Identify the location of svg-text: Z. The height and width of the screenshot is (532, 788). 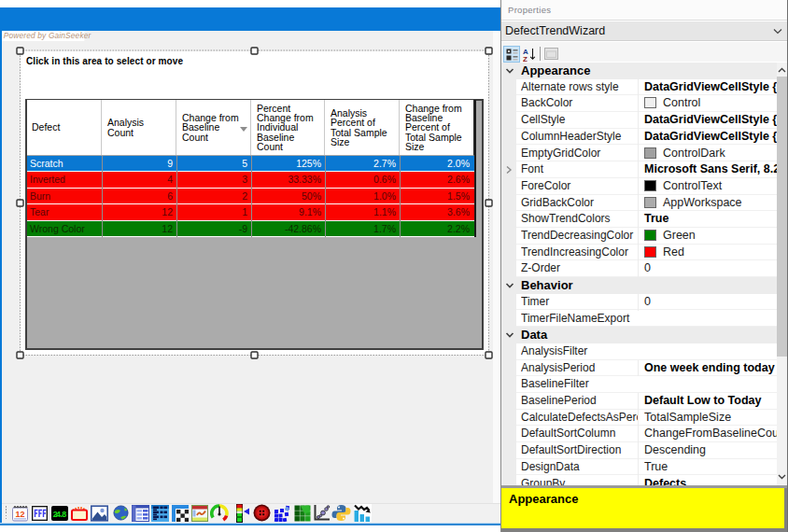
(525, 58).